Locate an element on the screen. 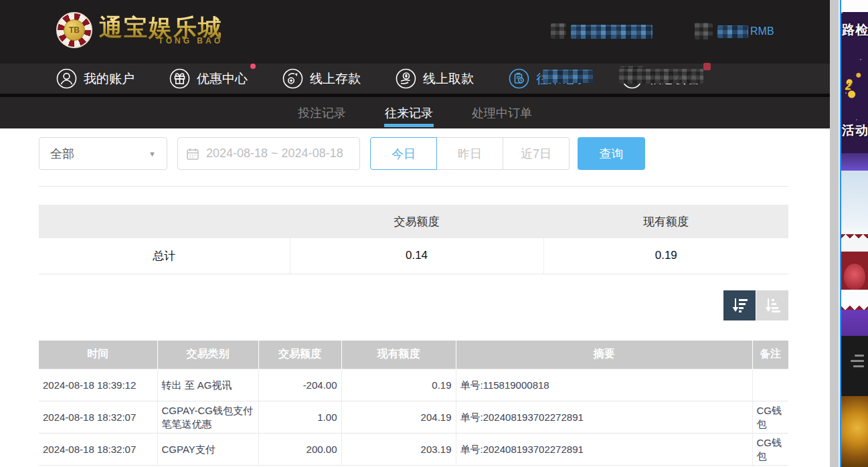 This screenshot has height=467, width=868. starfield-decoration is located at coordinates (842, 13).